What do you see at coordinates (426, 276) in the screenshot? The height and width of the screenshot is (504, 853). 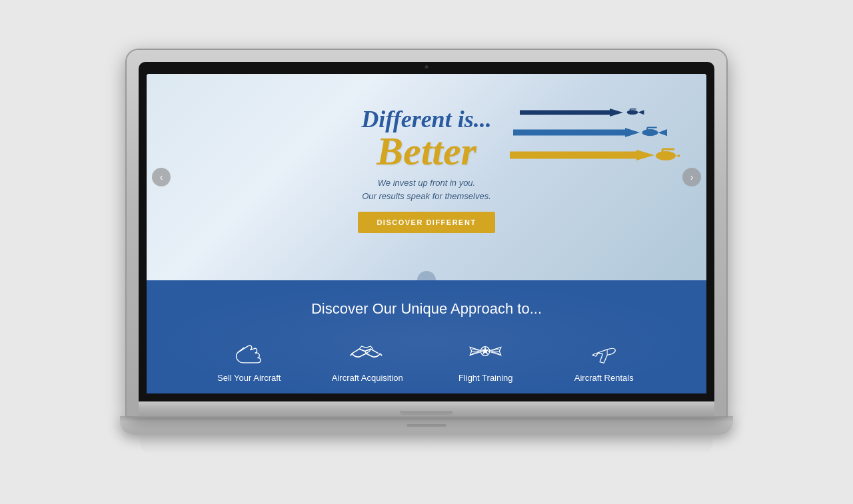 I see `scroll-down-indicator: ⌄` at bounding box center [426, 276].